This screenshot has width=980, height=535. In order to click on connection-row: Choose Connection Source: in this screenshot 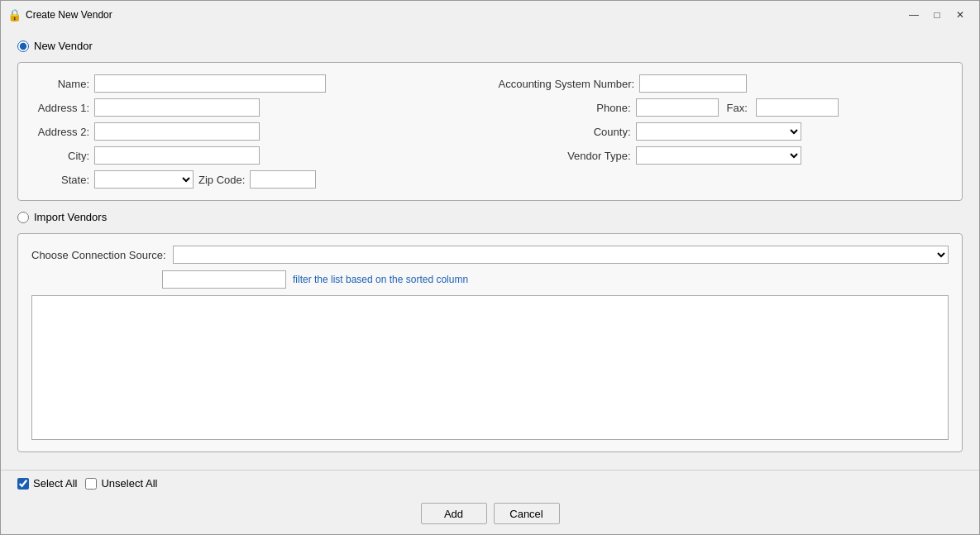, I will do `click(490, 255)`.